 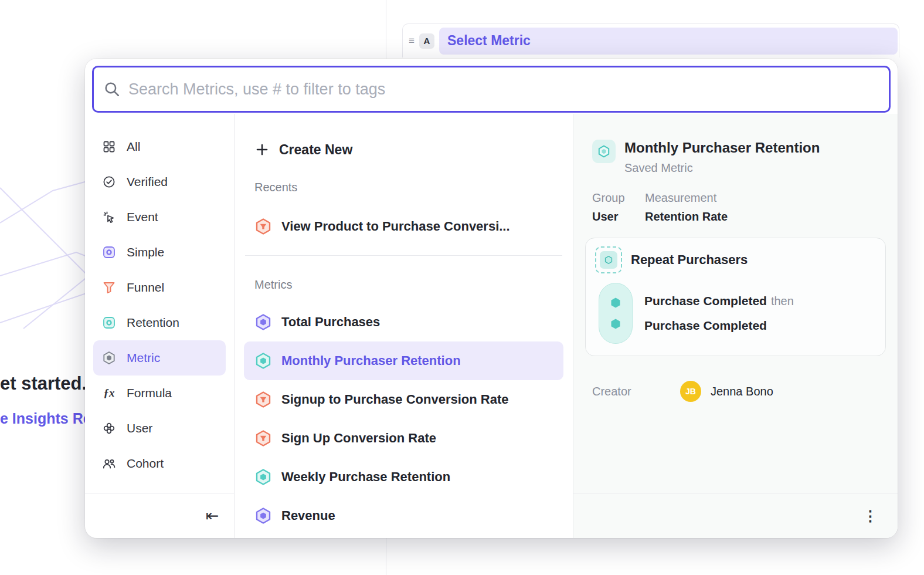 I want to click on sidebar-item-label: Funnel, so click(x=145, y=288).